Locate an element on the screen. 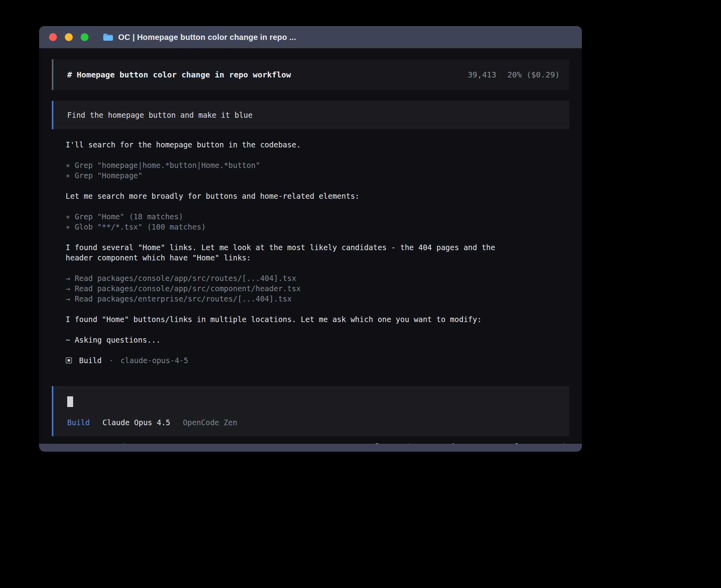  agent-model: claude-opus-4-5 is located at coordinates (155, 360).